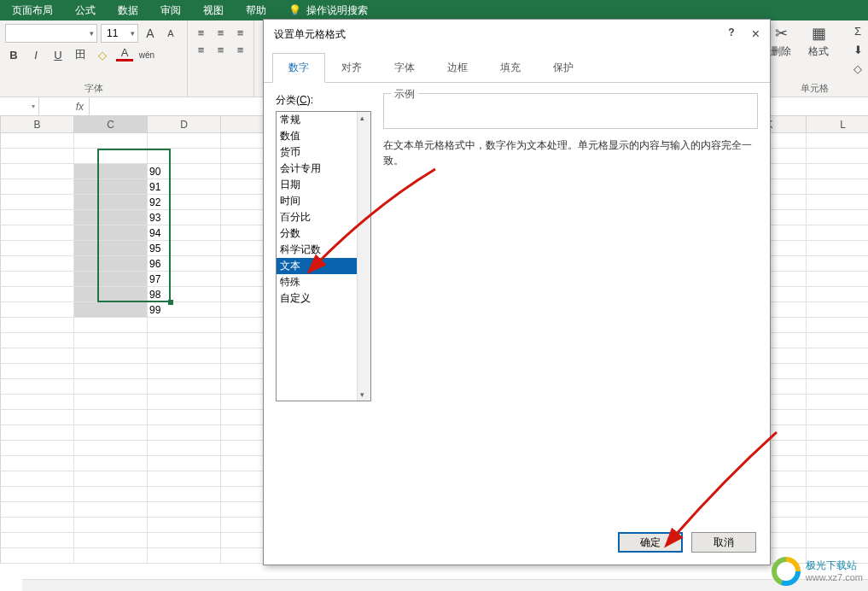 This screenshot has height=591, width=868. I want to click on format-cells-button: ▦ 格式, so click(818, 41).